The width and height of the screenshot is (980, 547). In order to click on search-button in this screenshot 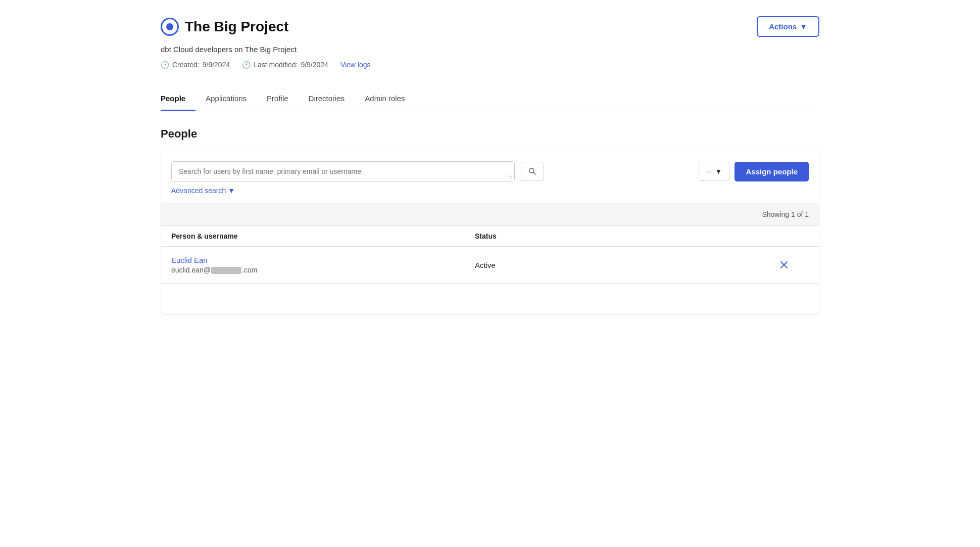, I will do `click(532, 171)`.